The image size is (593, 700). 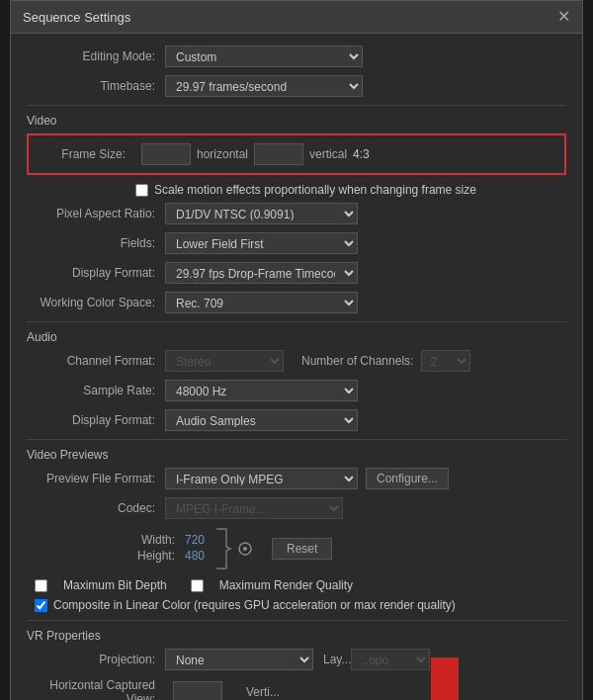 What do you see at coordinates (296, 479) in the screenshot?
I see `preview-format-row: Preview File Format: I-Frame Only MPEG C…` at bounding box center [296, 479].